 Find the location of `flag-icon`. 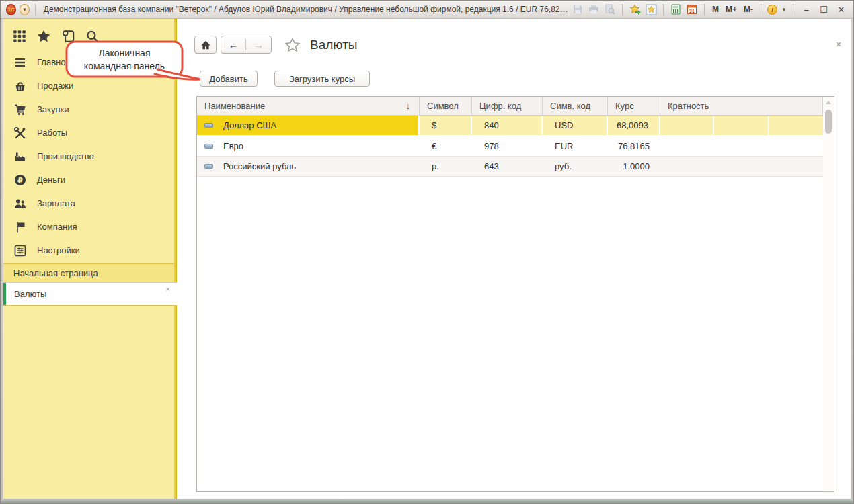

flag-icon is located at coordinates (20, 227).